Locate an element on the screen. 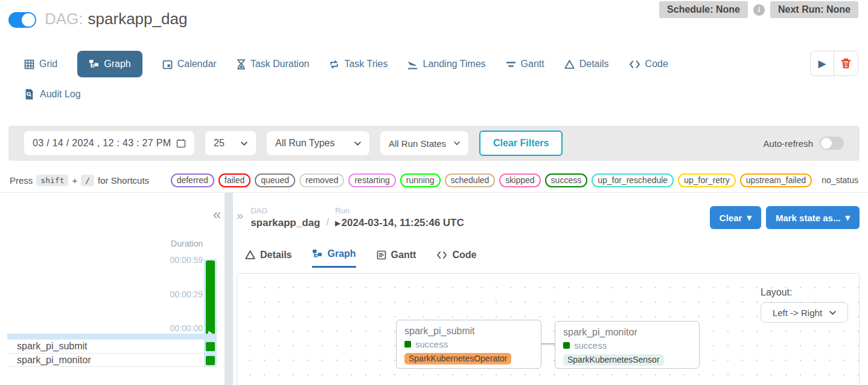 This screenshot has height=385, width=868. panel-resizer is located at coordinates (229, 289).